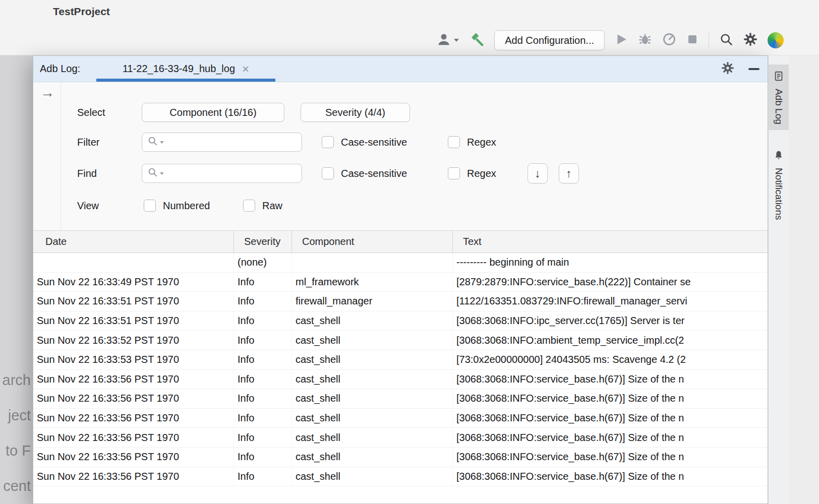  What do you see at coordinates (249, 206) in the screenshot?
I see `view-raw-checkbox` at bounding box center [249, 206].